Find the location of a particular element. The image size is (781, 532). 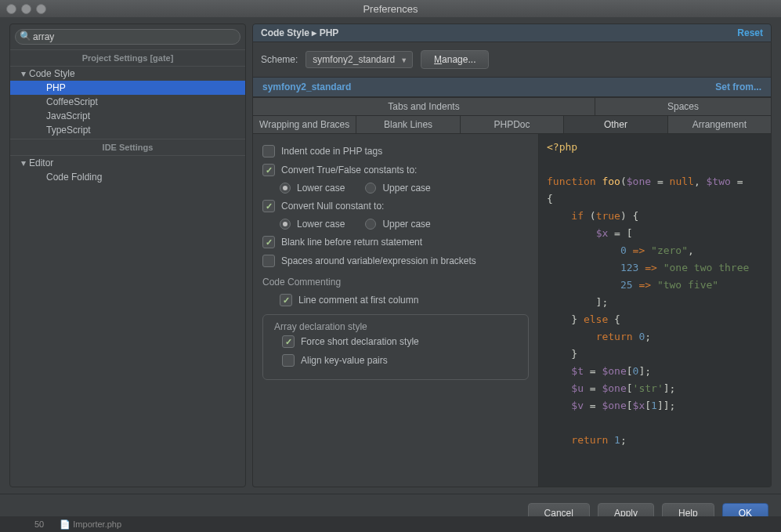

tab-spaces: Spaces is located at coordinates (683, 107).